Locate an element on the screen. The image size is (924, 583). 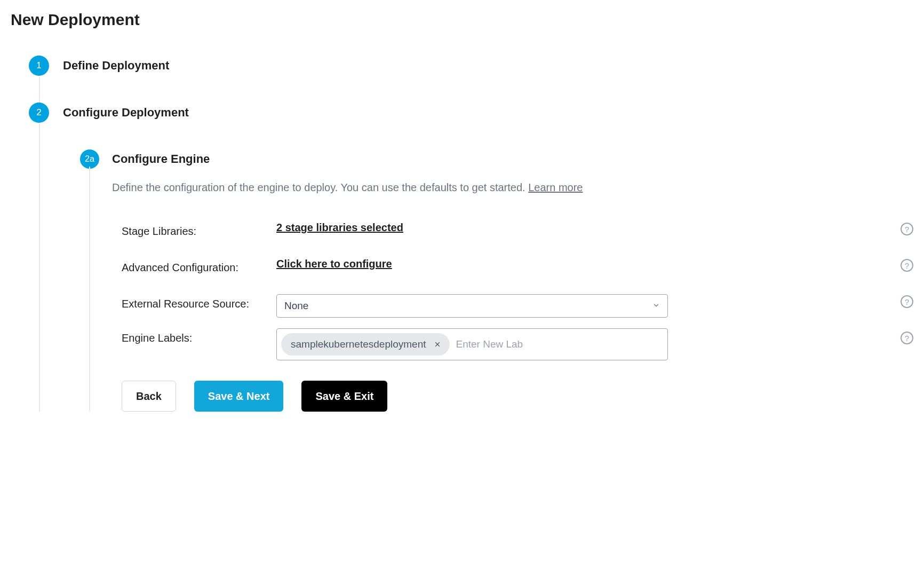
close-icon is located at coordinates (437, 344).